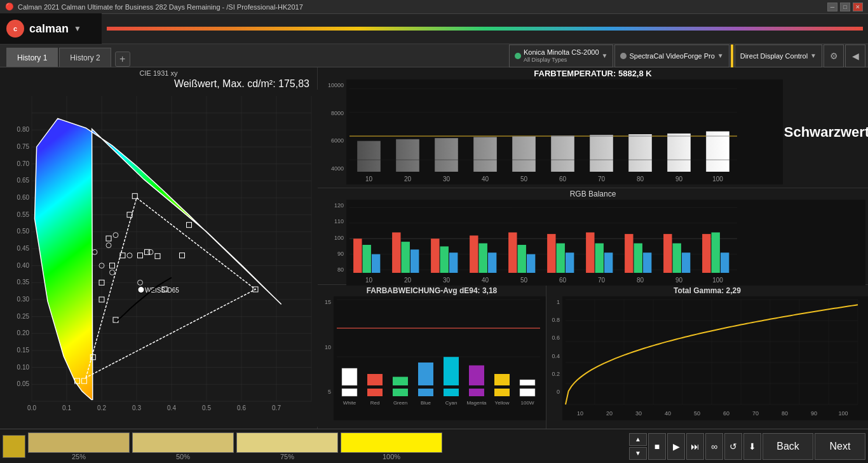 This screenshot has width=868, height=463. What do you see at coordinates (15, 29) in the screenshot?
I see `calman-logo-icon: c` at bounding box center [15, 29].